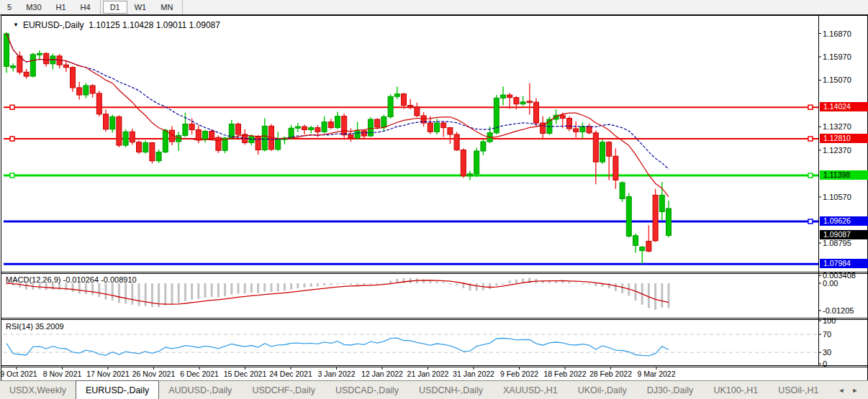  Describe the element at coordinates (61, 7) in the screenshot. I see `timeframe-button-h1: H1` at that location.